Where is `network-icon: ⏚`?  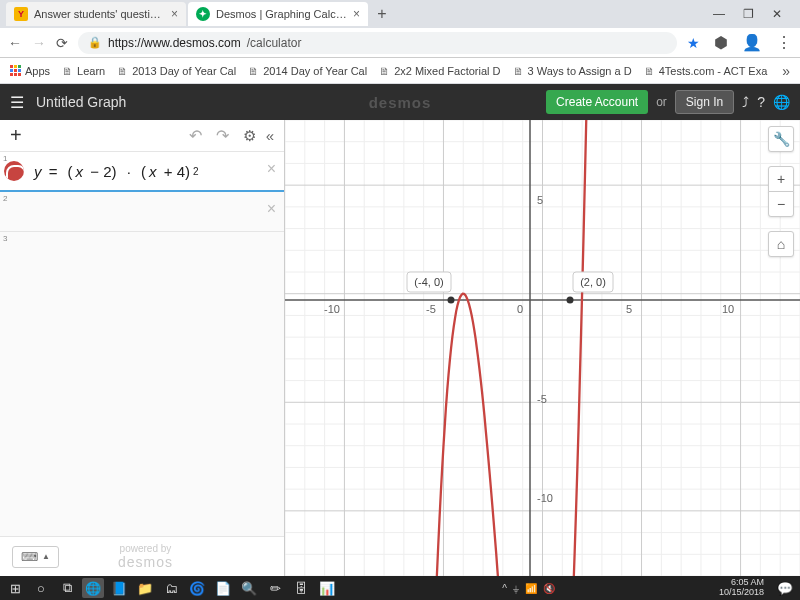
network-icon: ⏚ is located at coordinates (516, 588).